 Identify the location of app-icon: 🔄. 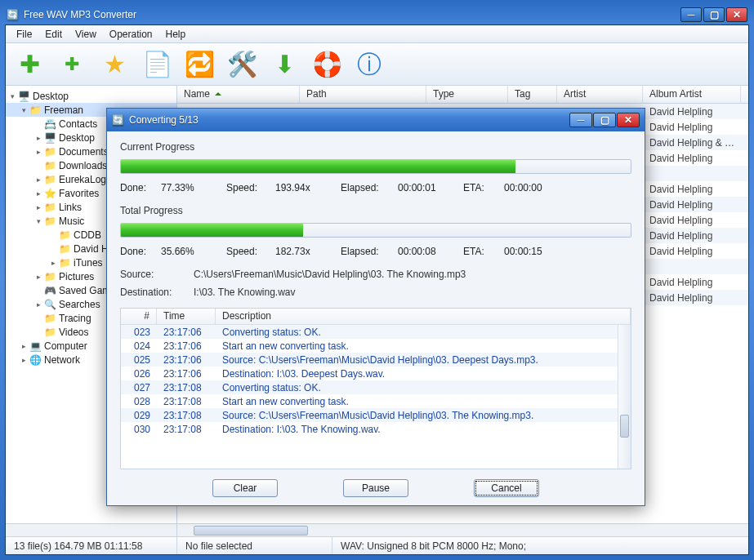
(13, 15).